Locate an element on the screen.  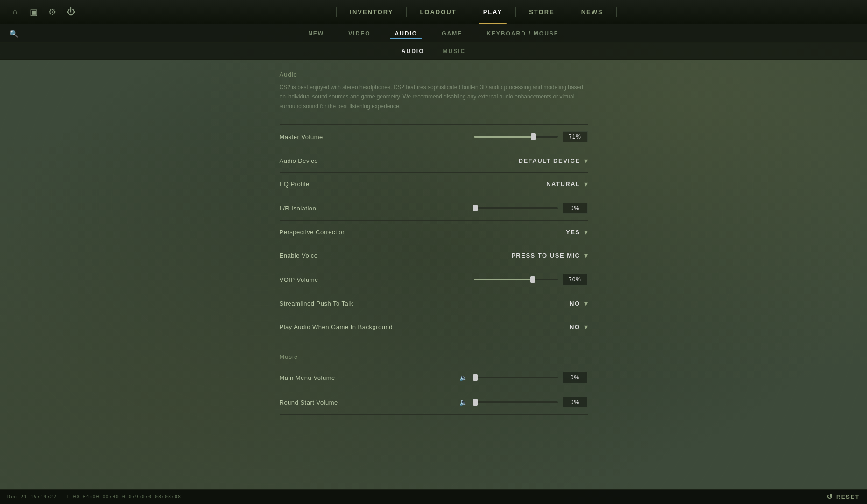
main-menu-volume-slider is located at coordinates (516, 378).